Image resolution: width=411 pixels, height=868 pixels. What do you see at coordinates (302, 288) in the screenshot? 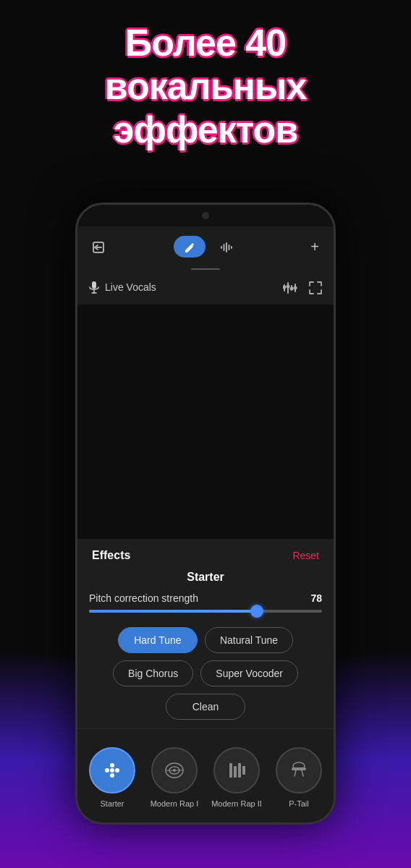
I see `vocals-controls` at bounding box center [302, 288].